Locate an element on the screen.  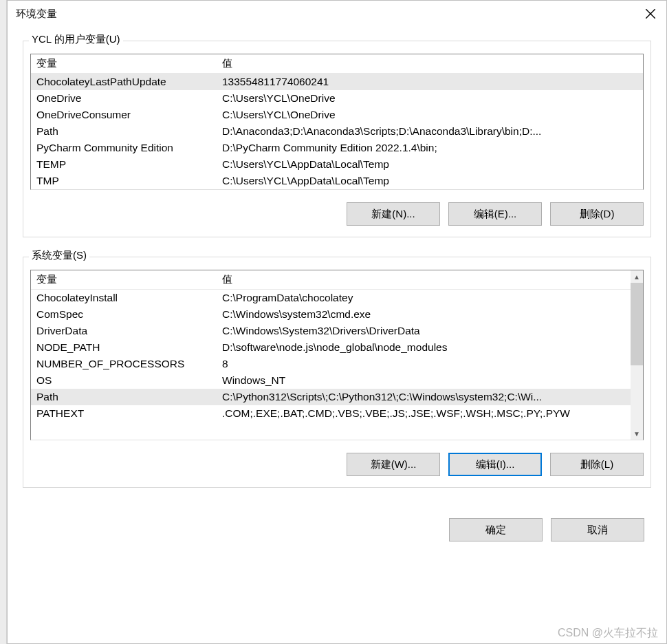
var-name-cell: OS is located at coordinates (124, 380).